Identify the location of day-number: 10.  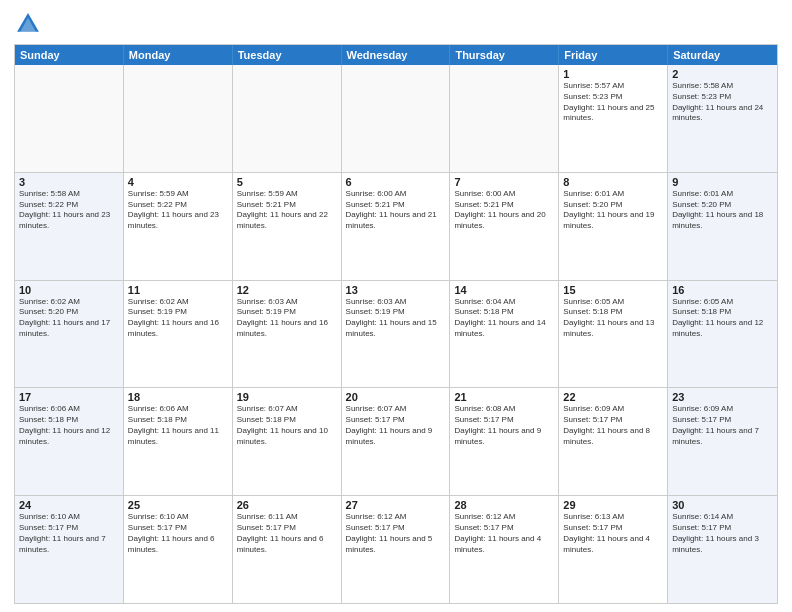
(69, 290).